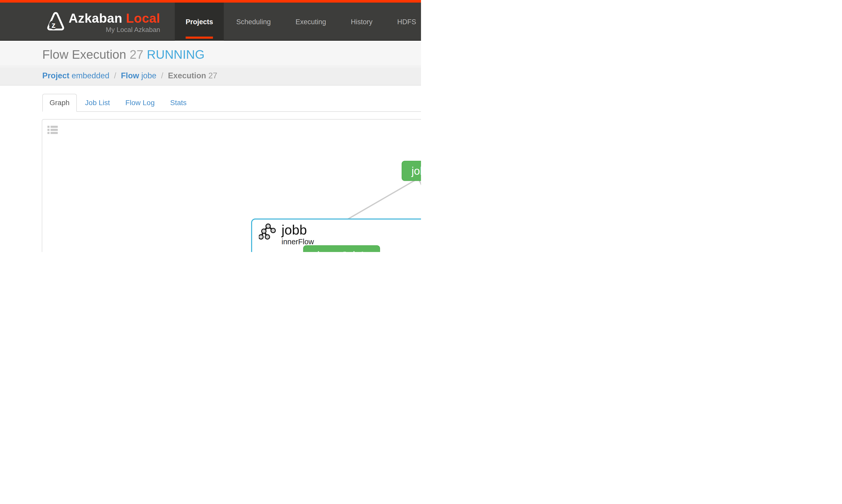 Image resolution: width=842 pixels, height=504 pixels. What do you see at coordinates (211, 1) in the screenshot?
I see `brand-accent-bar` at bounding box center [211, 1].